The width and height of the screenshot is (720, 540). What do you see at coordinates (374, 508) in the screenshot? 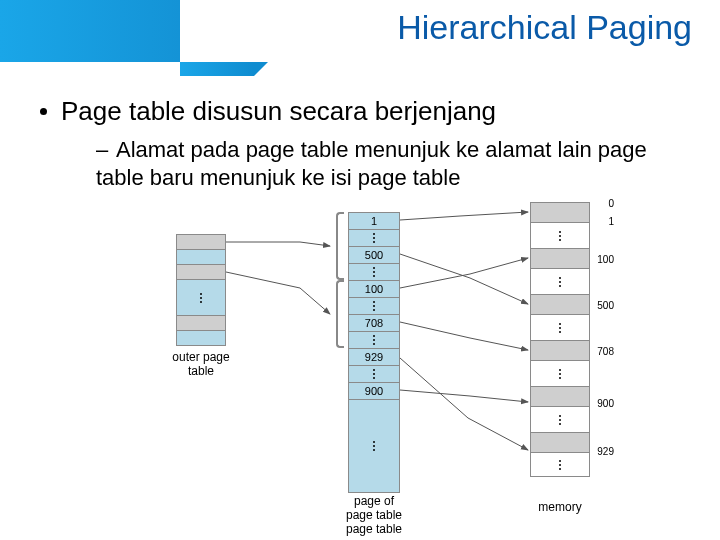
I see `caption-mid-top: page of page table` at bounding box center [374, 508].